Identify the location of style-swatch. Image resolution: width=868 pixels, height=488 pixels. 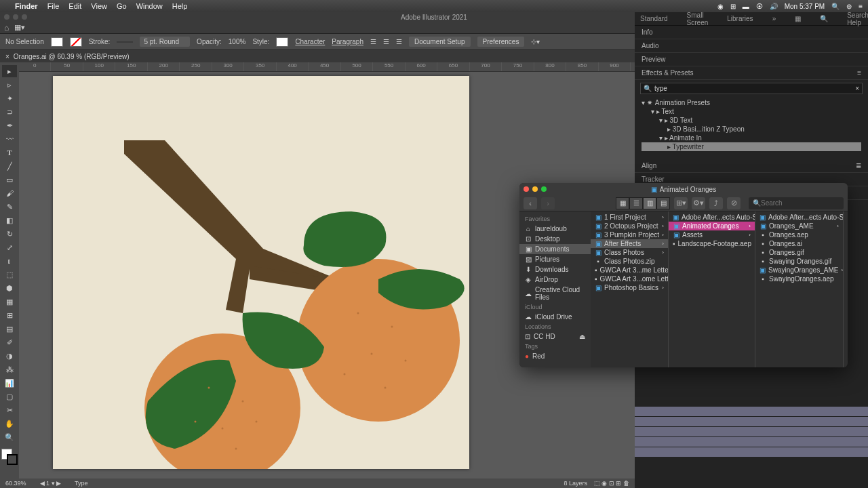
(282, 42).